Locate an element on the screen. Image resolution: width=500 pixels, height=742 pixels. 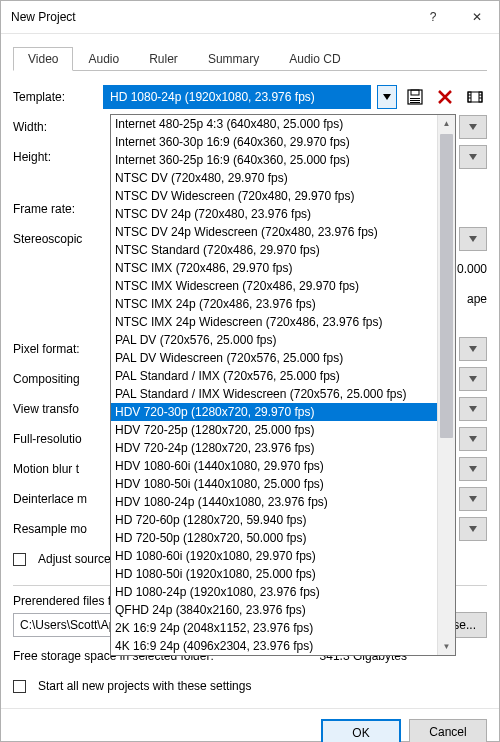
template-option: HD 720-60p (1280x720, 59.940 fps) is located at coordinates (274, 520).